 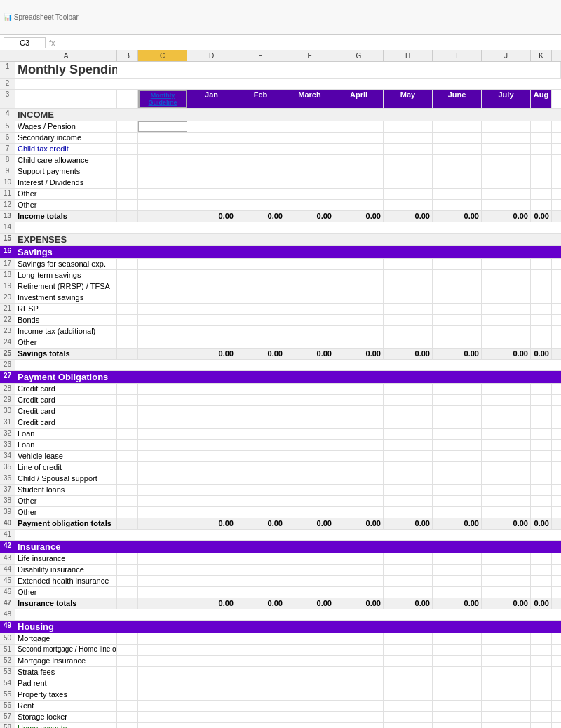 What do you see at coordinates (457, 649) in the screenshot?
I see `row-51-i` at bounding box center [457, 649].